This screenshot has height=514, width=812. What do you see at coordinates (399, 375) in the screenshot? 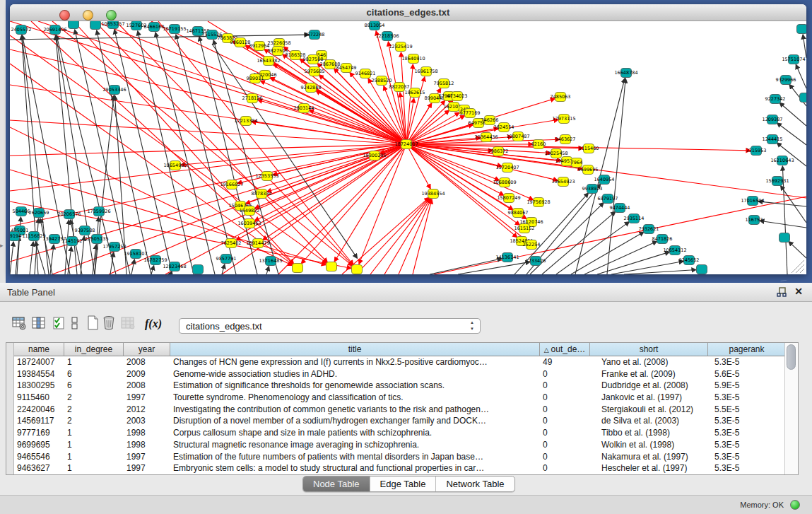
I see `table-row: 1938455462009Genome-wide association stu…` at bounding box center [399, 375].